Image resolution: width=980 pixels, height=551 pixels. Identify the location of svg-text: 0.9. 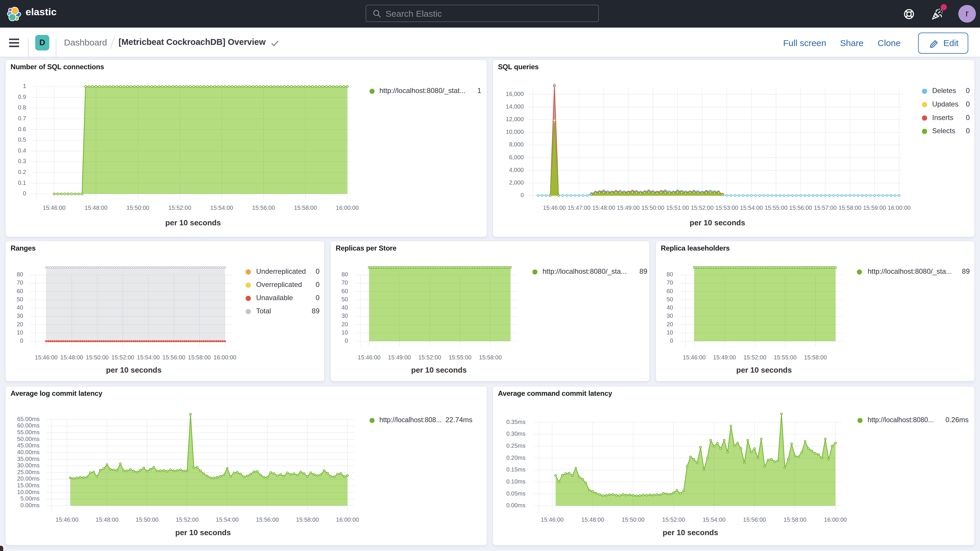
(22, 97).